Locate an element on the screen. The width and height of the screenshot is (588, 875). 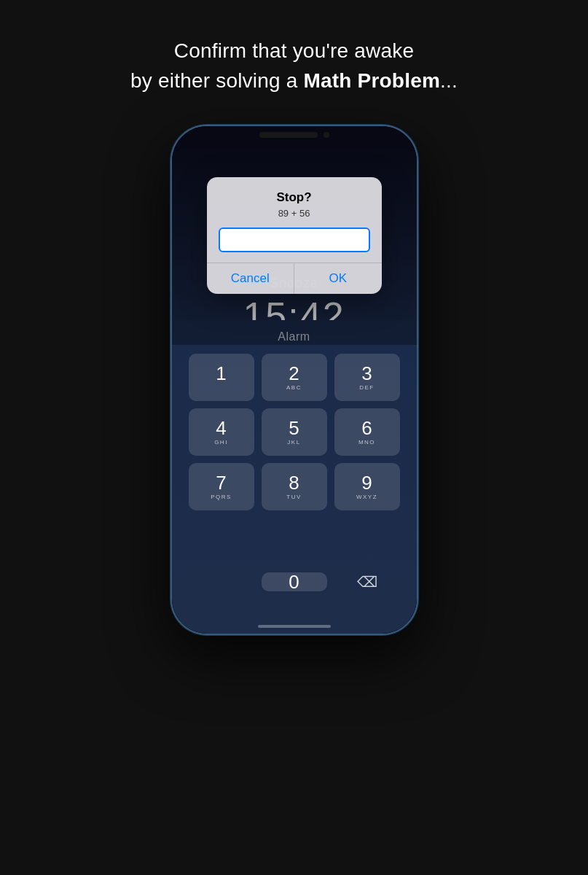
keypad-area: Alarm 1 2 ABC 3 DEF is located at coordinates (294, 477).